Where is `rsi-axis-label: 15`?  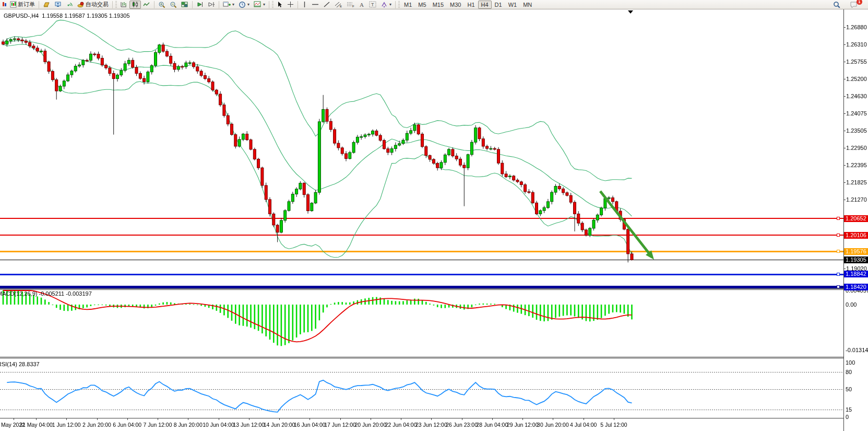 rsi-axis-label: 15 is located at coordinates (849, 410).